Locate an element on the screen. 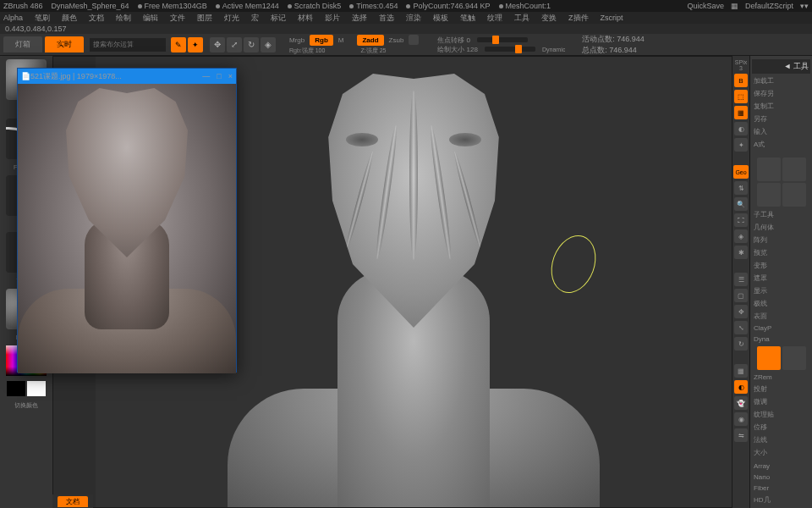  xyz-icon: ✦ is located at coordinates (741, 145).